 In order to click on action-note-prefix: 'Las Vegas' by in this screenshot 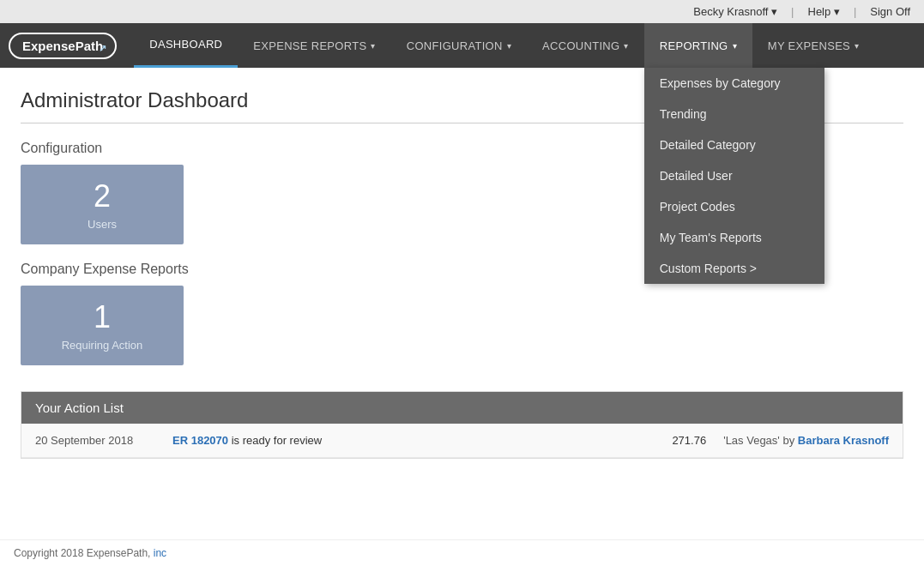, I will do `click(760, 441)`.